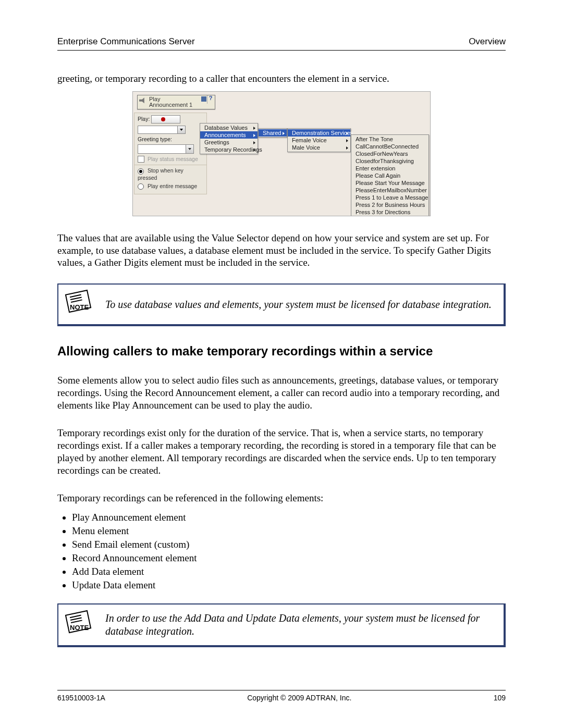  I want to click on menu-item: After The Tone, so click(390, 139).